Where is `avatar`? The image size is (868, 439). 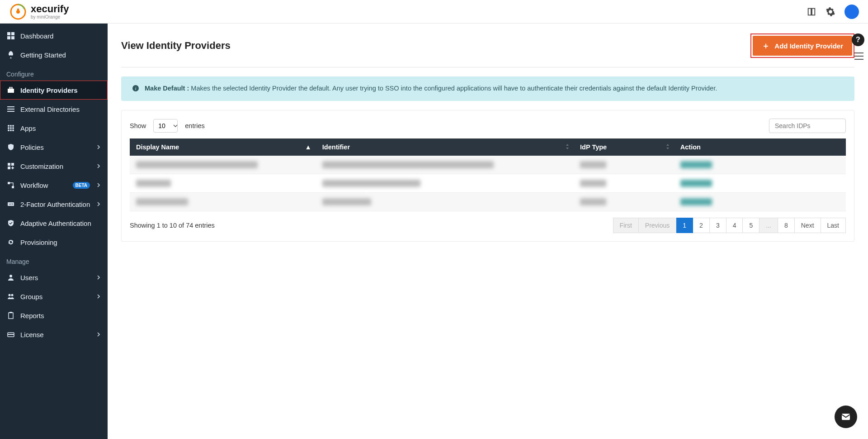
avatar is located at coordinates (852, 12).